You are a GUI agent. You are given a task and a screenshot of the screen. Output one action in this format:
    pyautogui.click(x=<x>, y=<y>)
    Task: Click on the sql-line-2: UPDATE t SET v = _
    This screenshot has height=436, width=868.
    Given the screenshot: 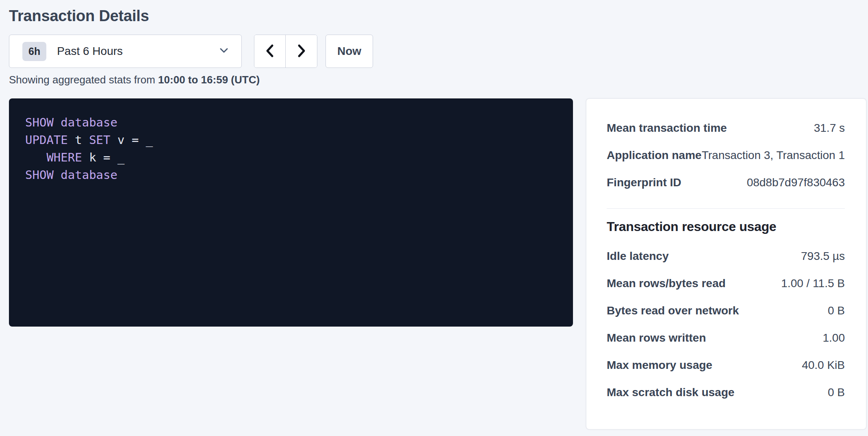 What is the action you would take?
    pyautogui.click(x=291, y=140)
    